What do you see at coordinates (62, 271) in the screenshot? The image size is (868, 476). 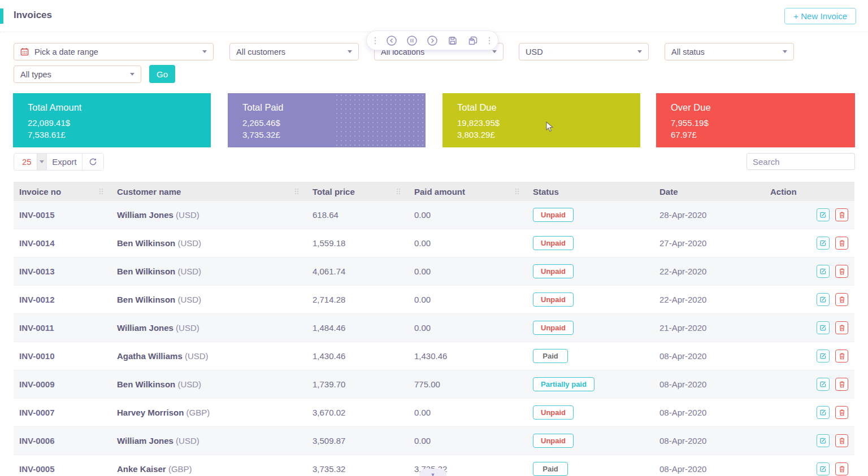 I see `invoice-no: INV-0013` at bounding box center [62, 271].